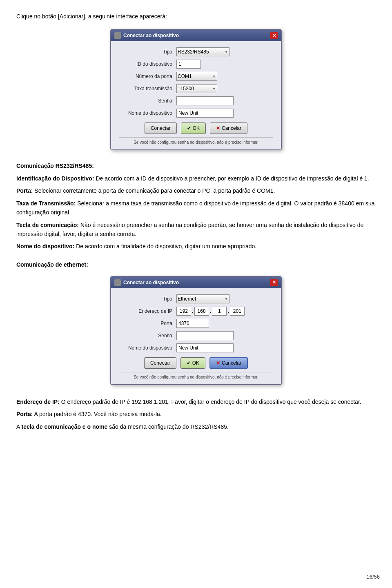 The image size is (392, 588). Describe the element at coordinates (193, 363) in the screenshot. I see `dialog2-ok-button: ✔ OK` at that location.